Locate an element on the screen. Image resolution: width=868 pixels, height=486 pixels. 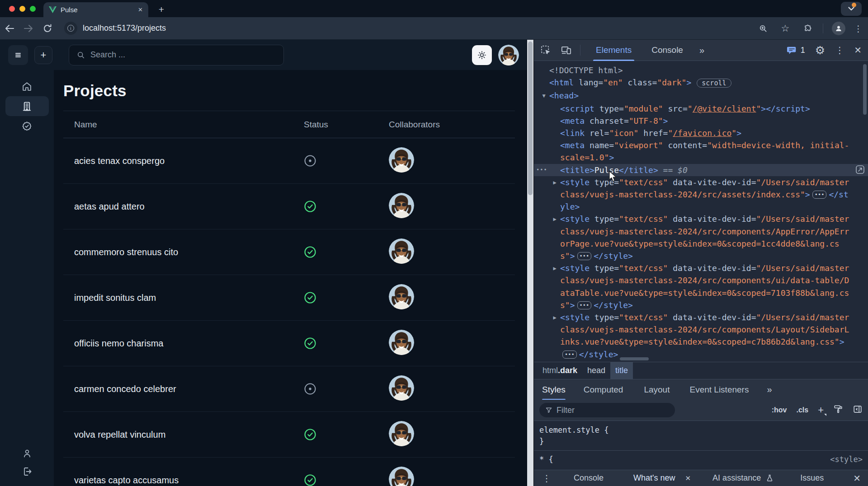
toggle-hov: :hov is located at coordinates (779, 410).